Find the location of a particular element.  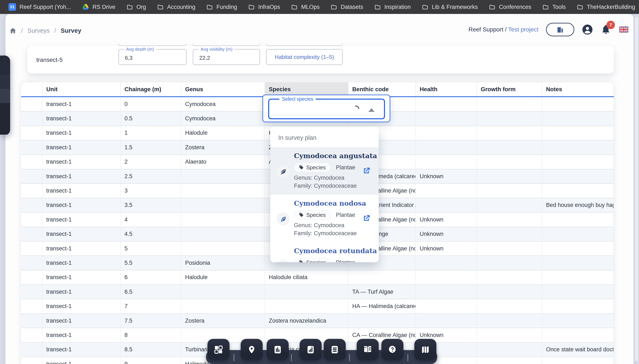

species-option: Cymodocea angustataSpeciesPlantaeGenus: … is located at coordinates (324, 171).